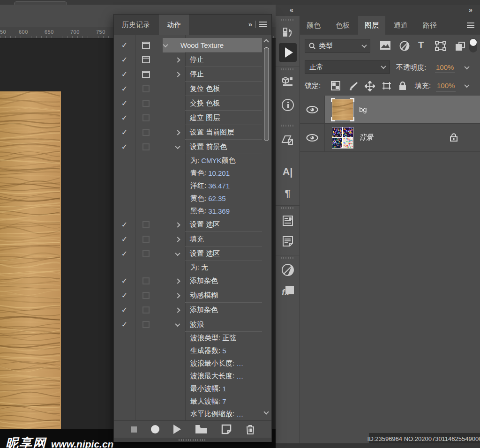 This screenshot has height=448, width=480. What do you see at coordinates (193, 414) in the screenshot?
I see `action-detail-row: 水平比例缩放:…` at bounding box center [193, 414].